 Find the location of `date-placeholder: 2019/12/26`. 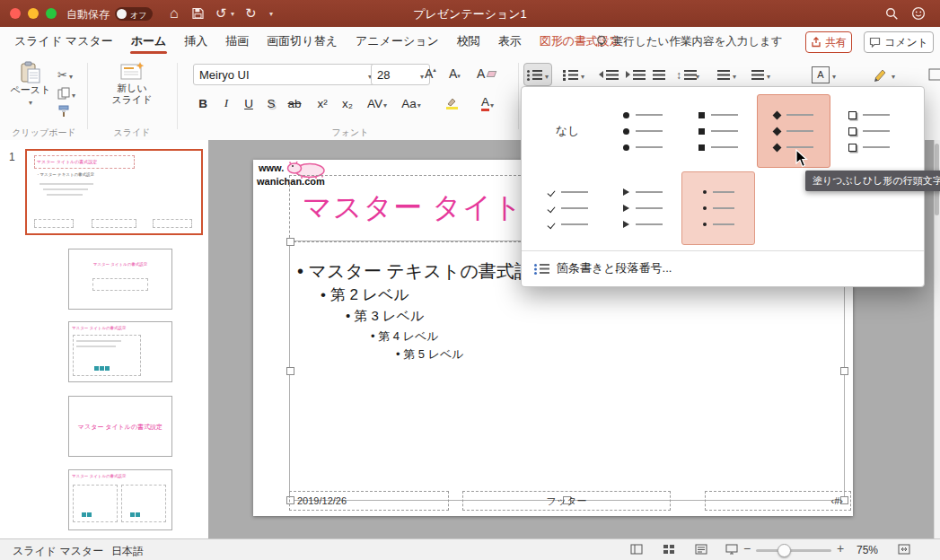

date-placeholder: 2019/12/26 is located at coordinates (369, 501).